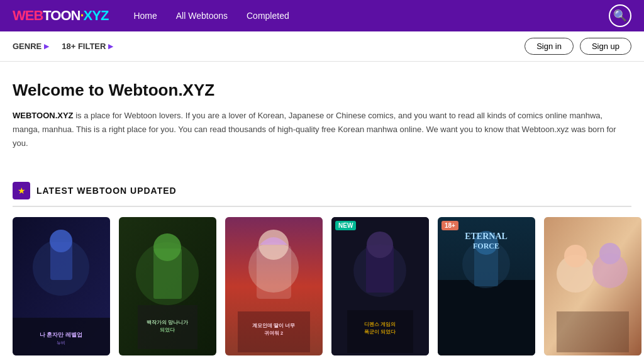  I want to click on section-header: ★ LATEST WEBTOON UPDATED, so click(322, 194).